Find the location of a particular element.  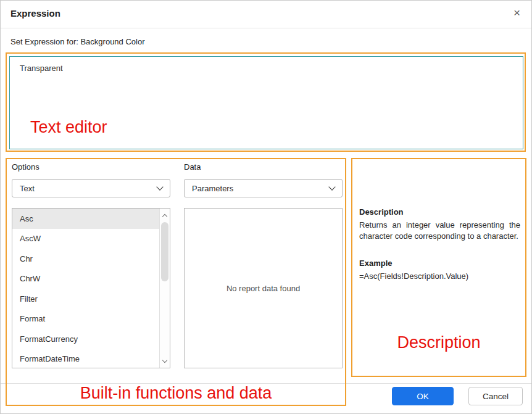

list-item-formatcurrency: FormatCurrency is located at coordinates (86, 339).